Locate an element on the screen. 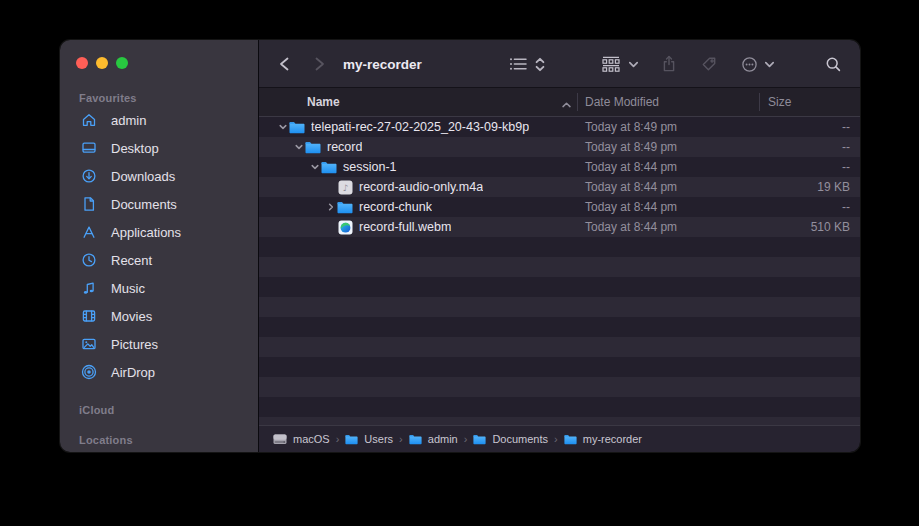  close-button is located at coordinates (82, 63).